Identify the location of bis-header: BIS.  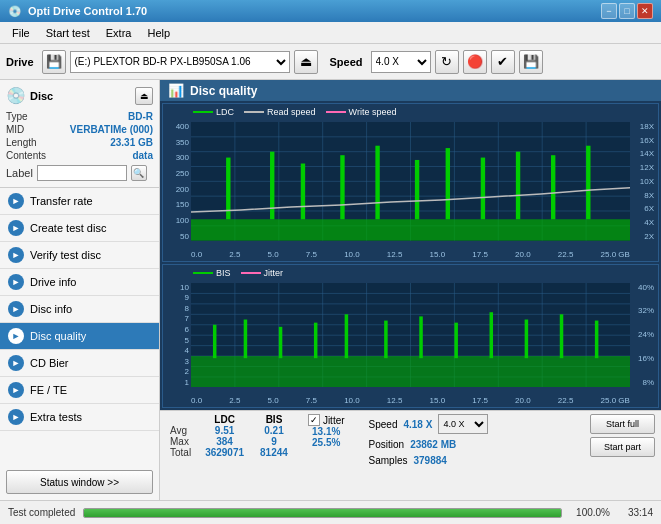
(274, 420).